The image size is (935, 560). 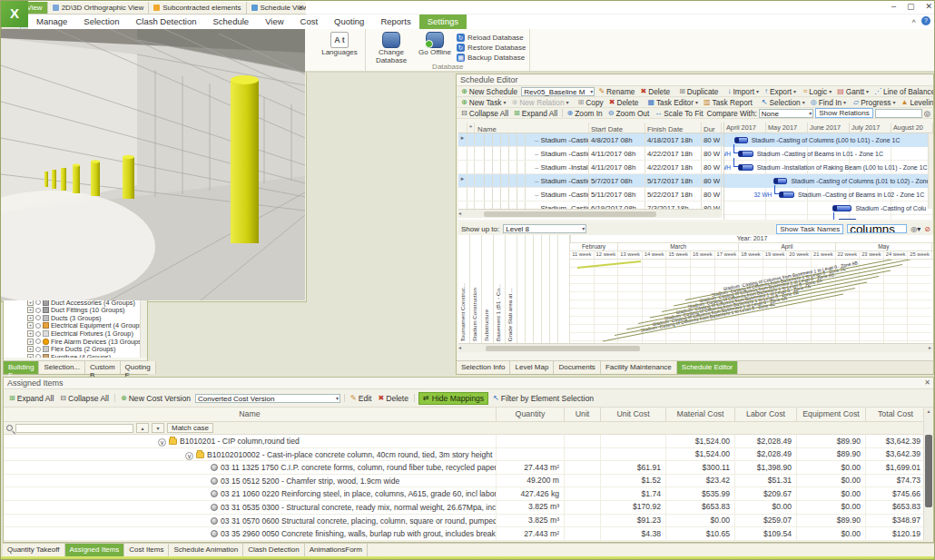 I want to click on ribbon-button-backup-database: ▦Backup Database, so click(x=491, y=58).